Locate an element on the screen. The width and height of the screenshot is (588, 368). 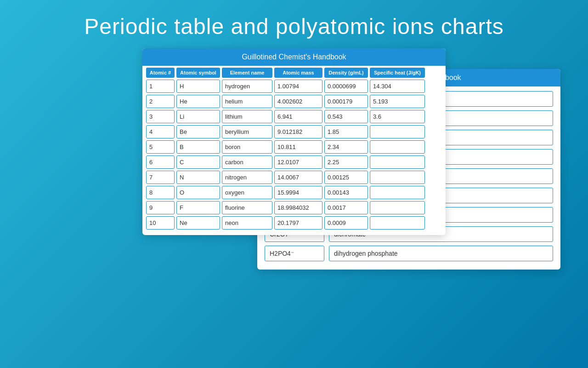
cell-atomic-num: 4 is located at coordinates (160, 132).